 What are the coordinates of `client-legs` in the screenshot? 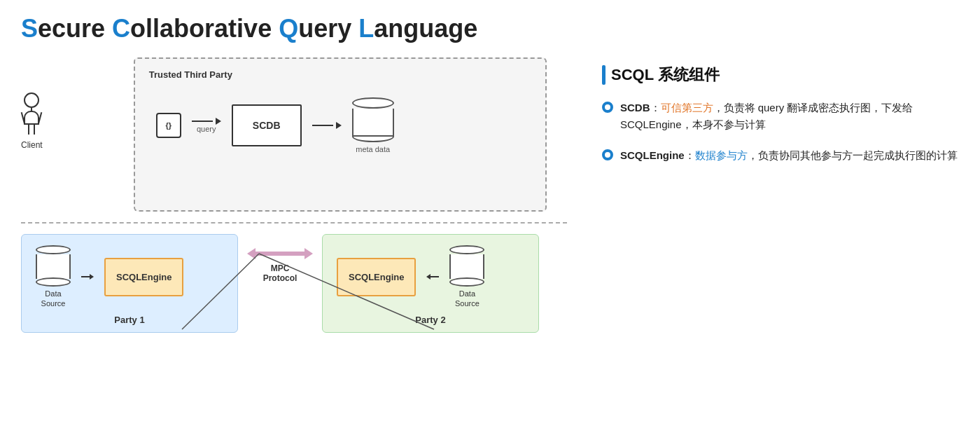 It's located at (31, 130).